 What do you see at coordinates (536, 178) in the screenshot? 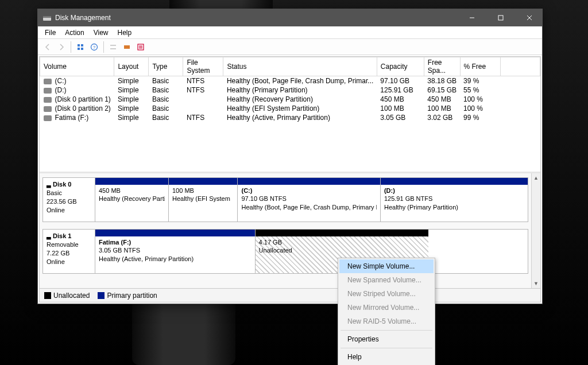
I see `scroll-up-icon: ▲` at bounding box center [536, 178].